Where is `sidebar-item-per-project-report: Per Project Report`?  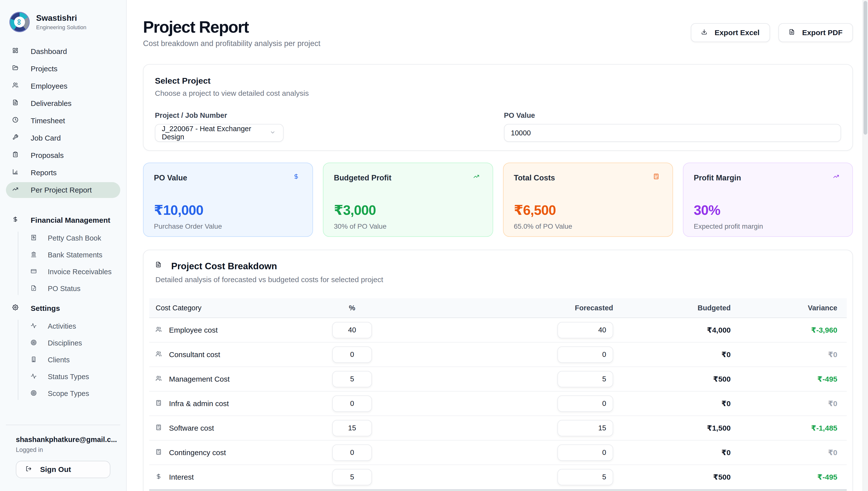
sidebar-item-per-project-report: Per Project Report is located at coordinates (63, 190).